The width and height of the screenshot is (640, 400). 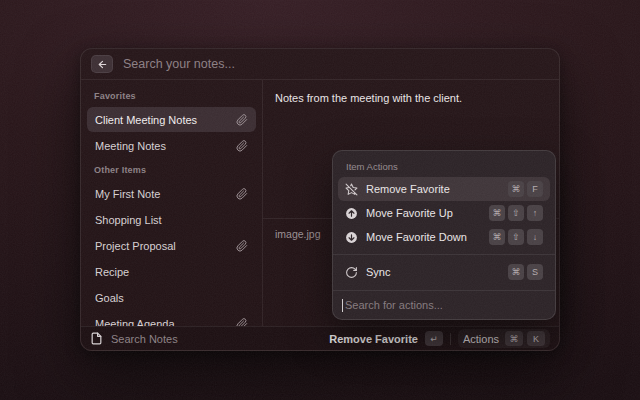 I want to click on actions-button-label: Actions, so click(x=481, y=339).